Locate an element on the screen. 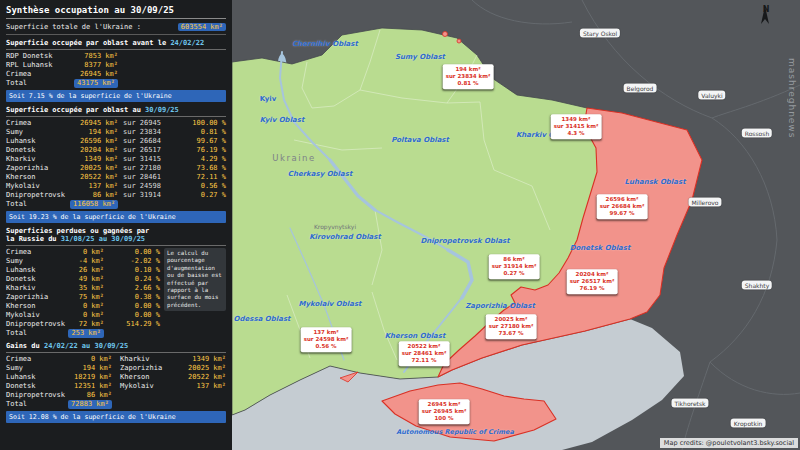  row-value: 194 km² is located at coordinates (89, 368).